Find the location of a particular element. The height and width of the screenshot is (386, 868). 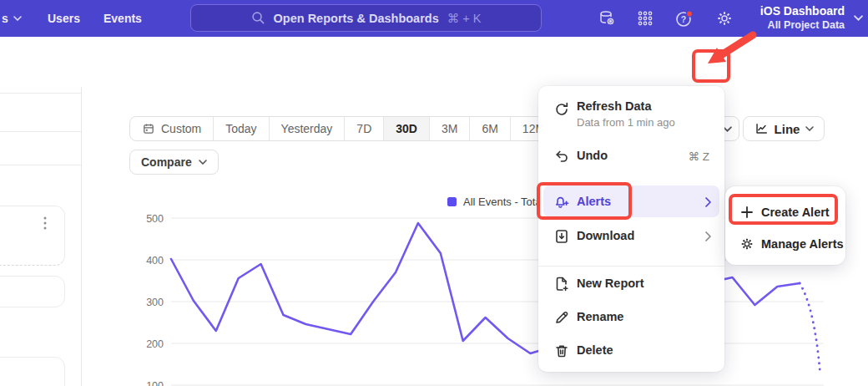

nav-item-users: Users is located at coordinates (63, 18).